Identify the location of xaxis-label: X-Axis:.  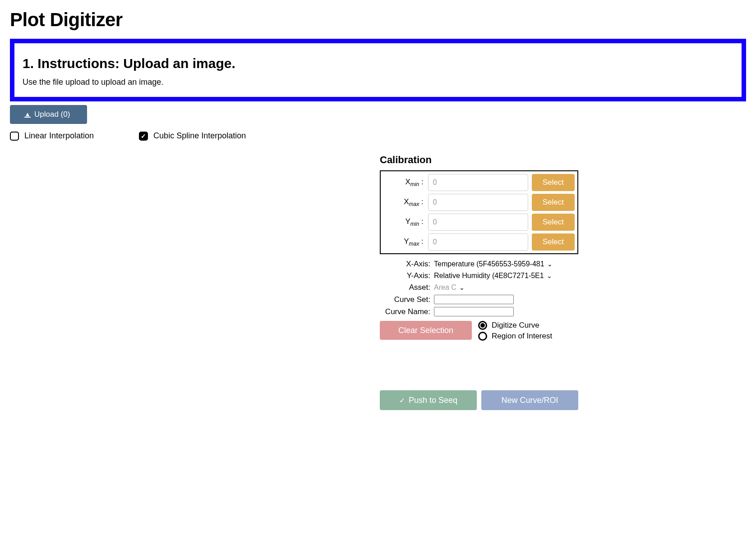
(405, 264).